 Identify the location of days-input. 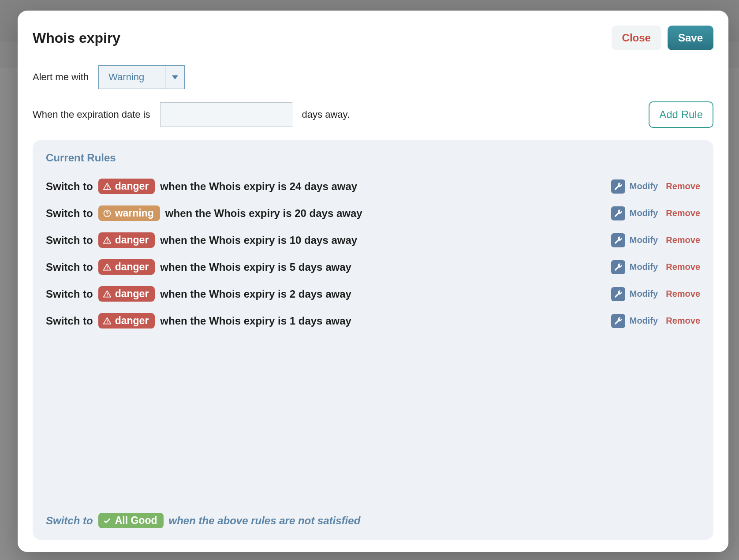
(226, 115).